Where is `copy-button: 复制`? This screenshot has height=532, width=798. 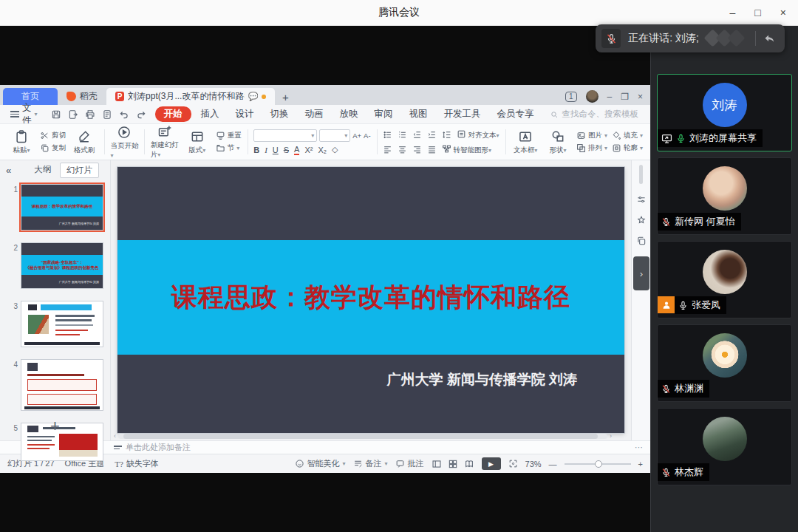 copy-button: 复制 is located at coordinates (53, 148).